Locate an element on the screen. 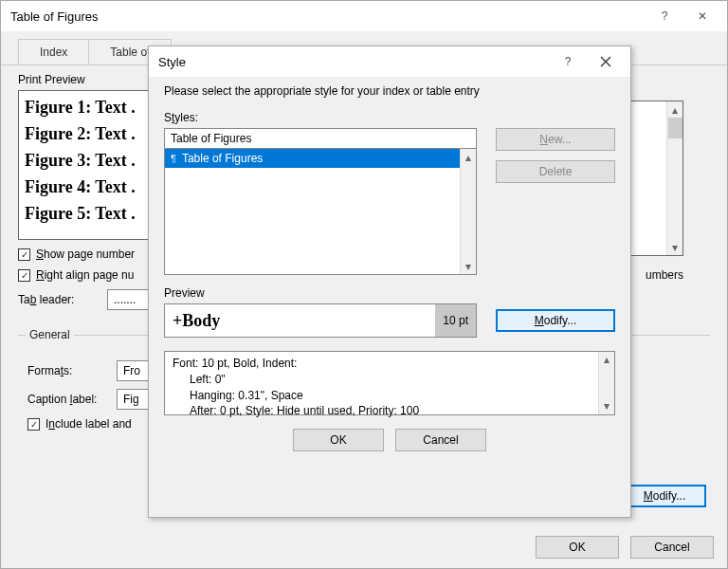  formats-label: Formats: is located at coordinates (68, 371).